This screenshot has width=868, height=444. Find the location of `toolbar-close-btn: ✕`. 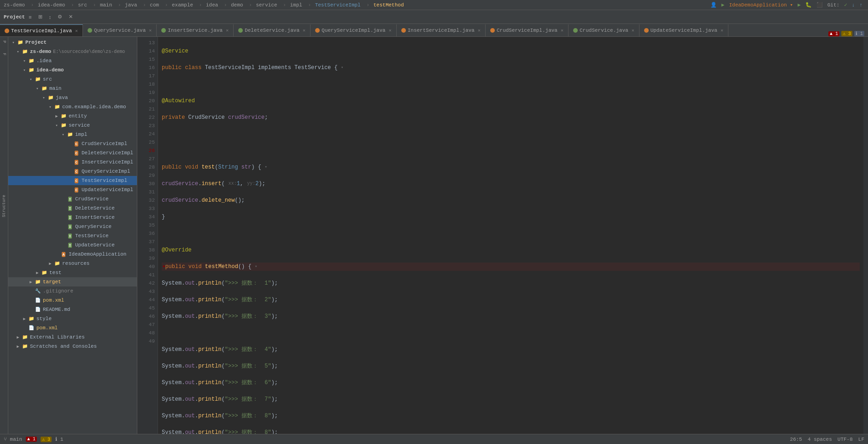

toolbar-close-btn: ✕ is located at coordinates (71, 17).